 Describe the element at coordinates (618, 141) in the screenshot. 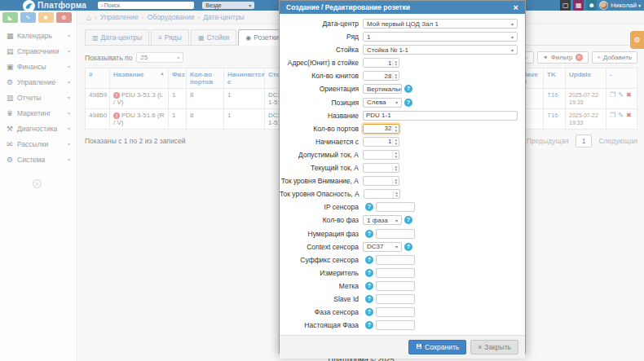

I see `pagination-next: Следующая` at that location.